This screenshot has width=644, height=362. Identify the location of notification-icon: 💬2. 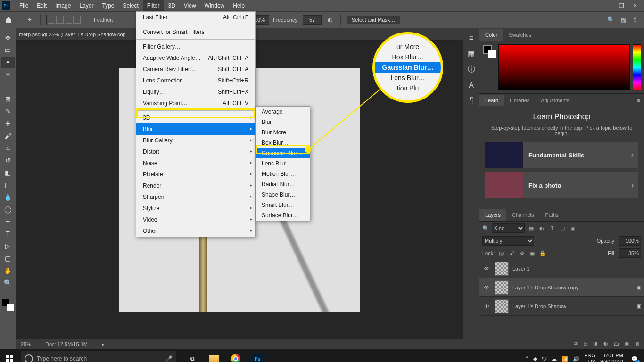
(635, 357).